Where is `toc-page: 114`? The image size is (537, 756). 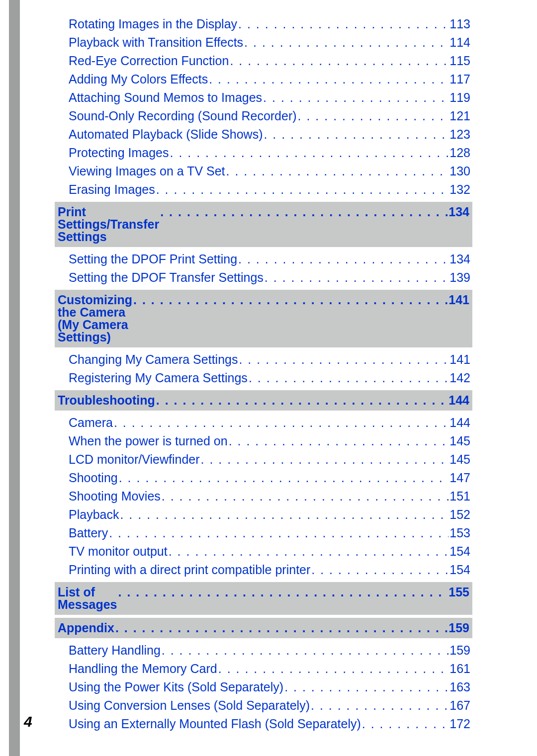
toc-page: 114 is located at coordinates (460, 43).